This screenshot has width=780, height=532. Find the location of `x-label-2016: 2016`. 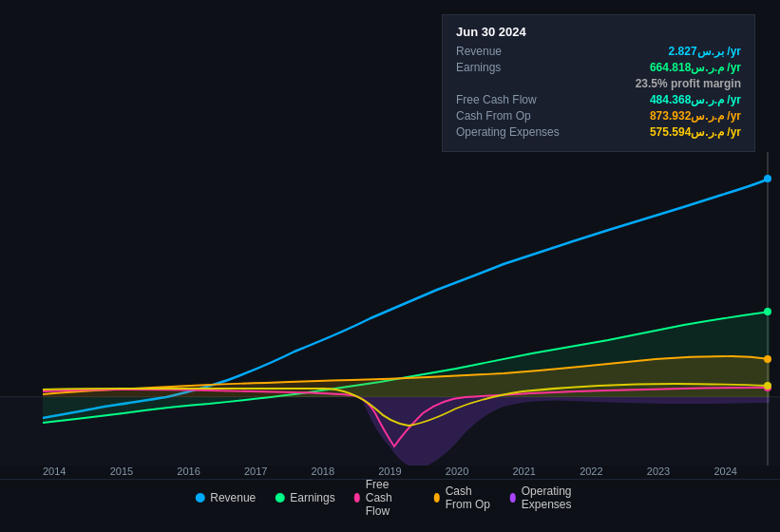

x-label-2016: 2016 is located at coordinates (188, 471).